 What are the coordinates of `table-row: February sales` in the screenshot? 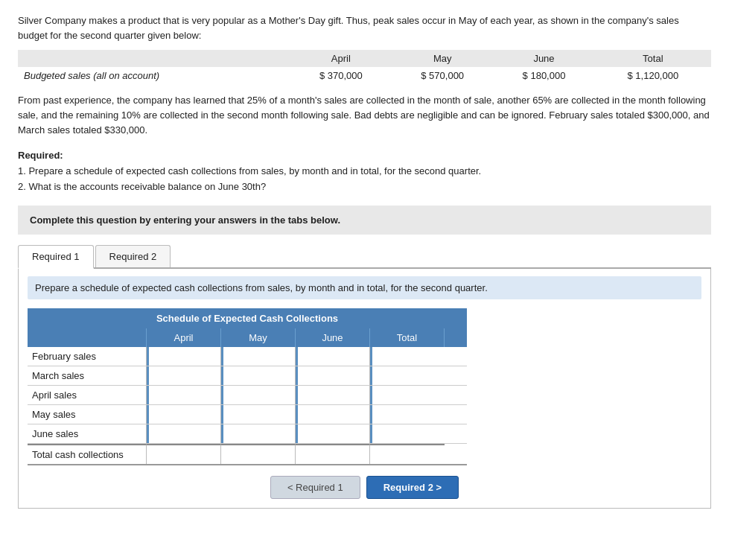 It's located at (247, 357).